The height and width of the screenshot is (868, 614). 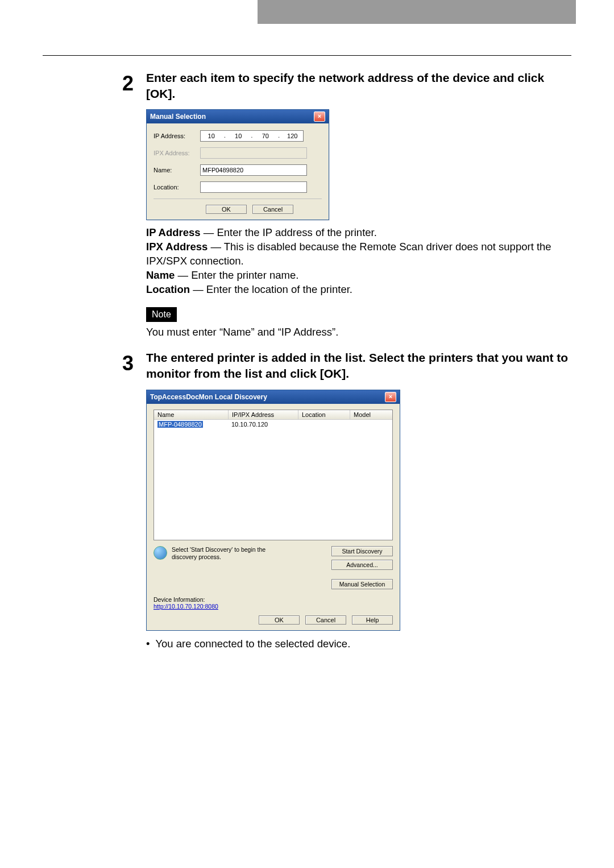 What do you see at coordinates (273, 397) in the screenshot?
I see `dialog-titlebar: TopAccessDocMon Local Discovery ×` at bounding box center [273, 397].